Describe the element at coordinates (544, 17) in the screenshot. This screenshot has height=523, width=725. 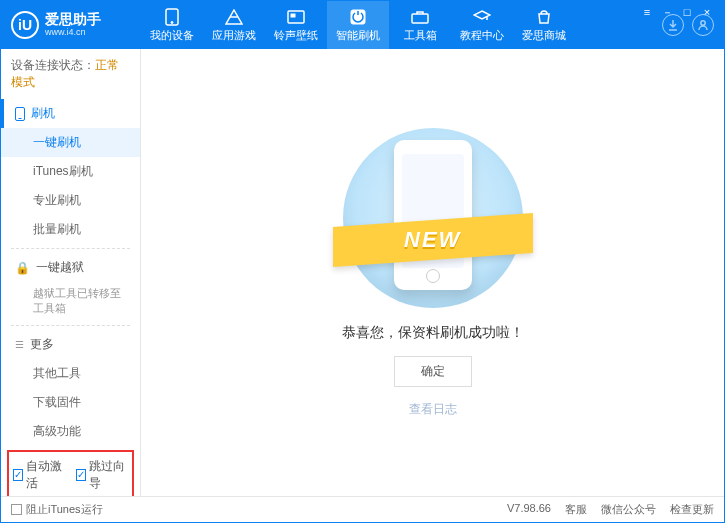
I see `store-icon` at that location.